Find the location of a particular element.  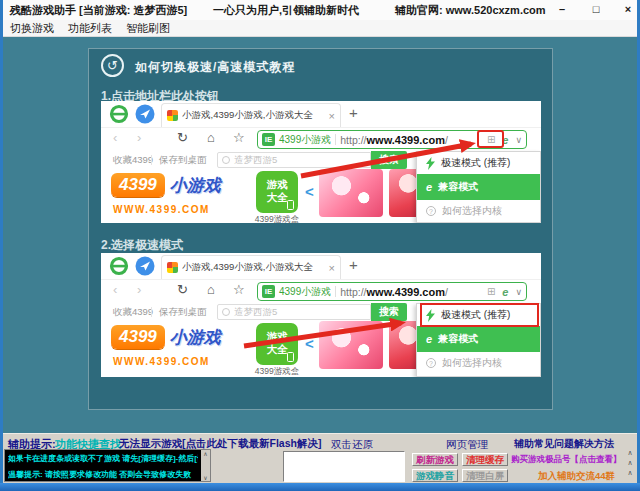

clear-cache-button: 清理缓存 is located at coordinates (485, 460).